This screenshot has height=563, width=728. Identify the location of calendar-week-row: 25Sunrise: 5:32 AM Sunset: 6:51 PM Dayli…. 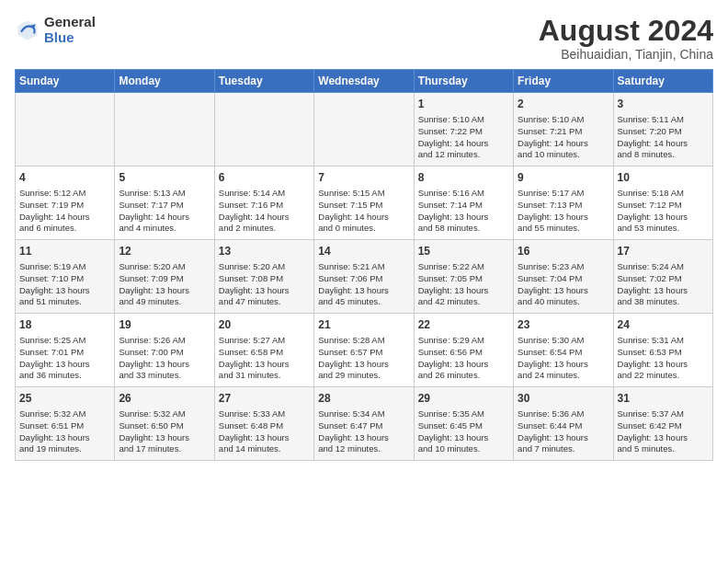
(364, 424).